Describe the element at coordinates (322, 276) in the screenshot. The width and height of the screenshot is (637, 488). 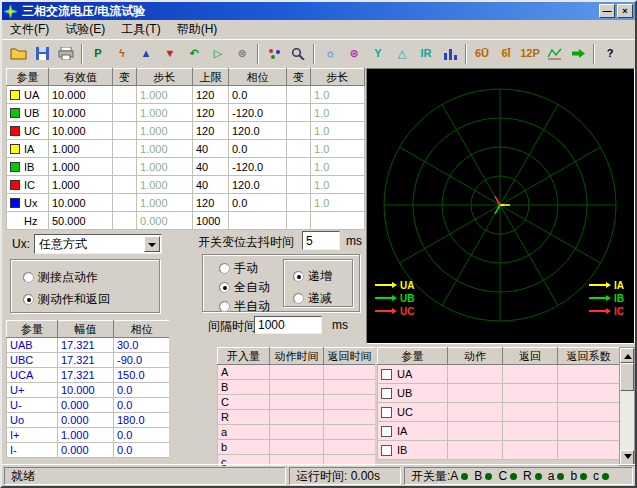
I see `direction-option: 递增` at that location.